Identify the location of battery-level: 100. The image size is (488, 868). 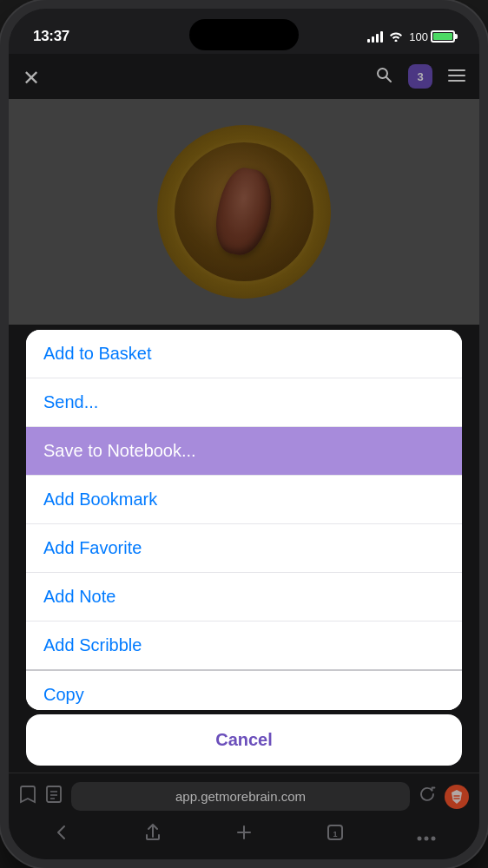
(419, 36).